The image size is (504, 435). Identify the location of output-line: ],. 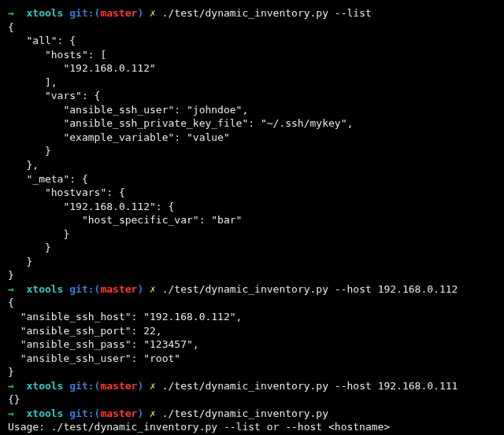
(252, 83).